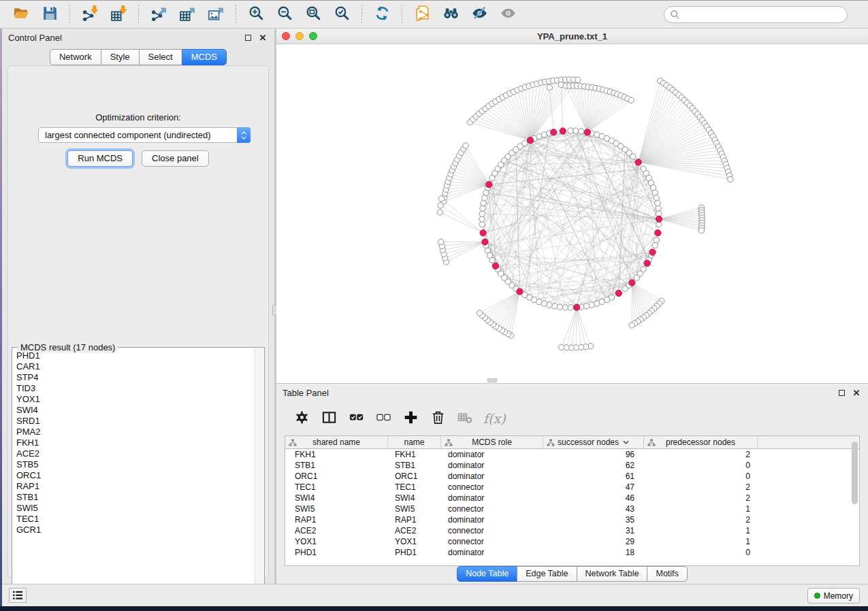 This screenshot has height=611, width=868. What do you see at coordinates (492, 380) in the screenshot?
I see `table-splitter-handle` at bounding box center [492, 380].